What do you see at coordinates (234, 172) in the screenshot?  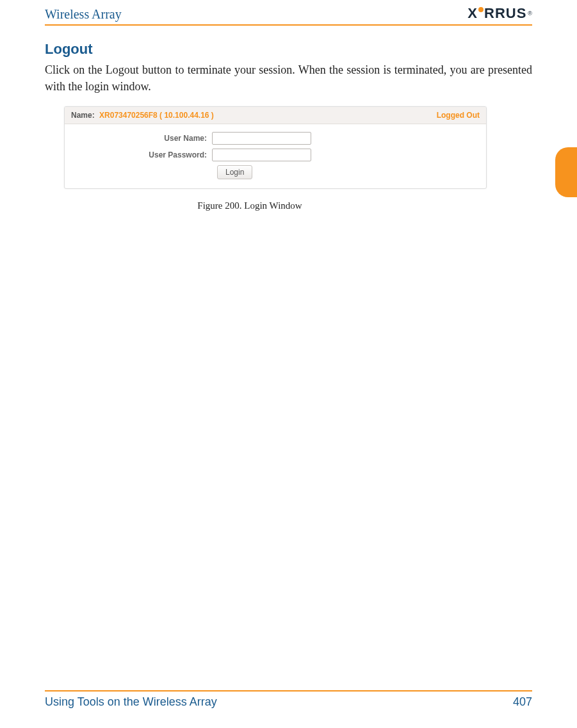 I see `login-button: Login` at bounding box center [234, 172].